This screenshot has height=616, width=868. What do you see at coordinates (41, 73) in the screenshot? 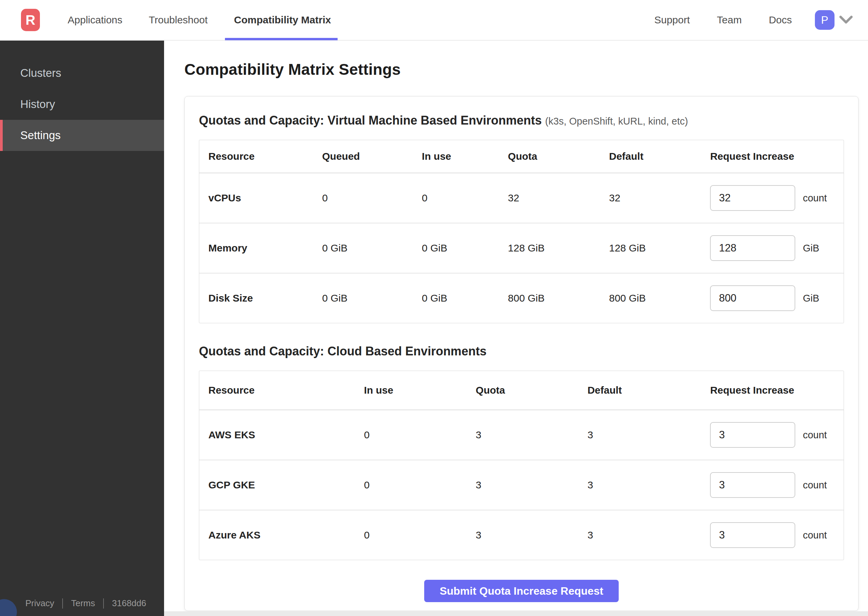
I see `sidebar-item-label: Clusters` at bounding box center [41, 73].